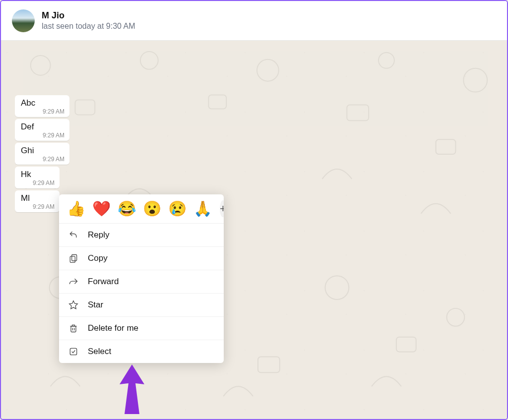 This screenshot has width=508, height=420. What do you see at coordinates (254, 21) in the screenshot?
I see `chat-header: M Jio last seen today at 9:30 AM` at bounding box center [254, 21].